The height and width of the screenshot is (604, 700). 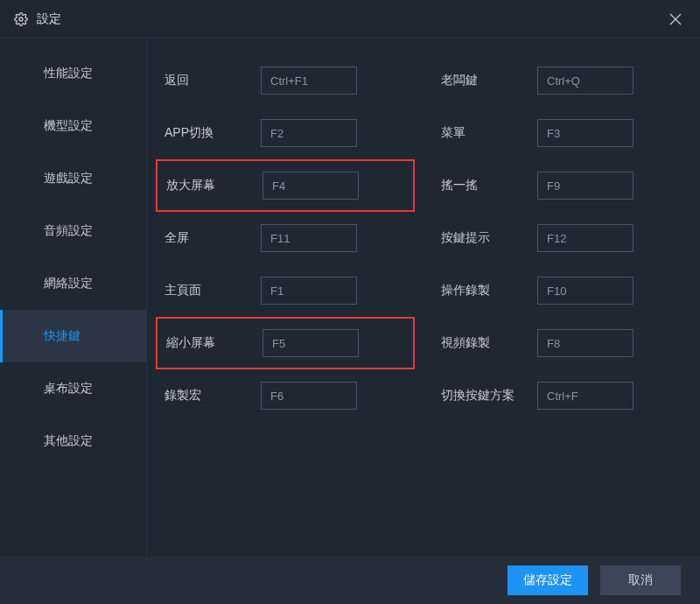 What do you see at coordinates (285, 238) in the screenshot?
I see `shortcut-row-left-3: 全屏` at bounding box center [285, 238].